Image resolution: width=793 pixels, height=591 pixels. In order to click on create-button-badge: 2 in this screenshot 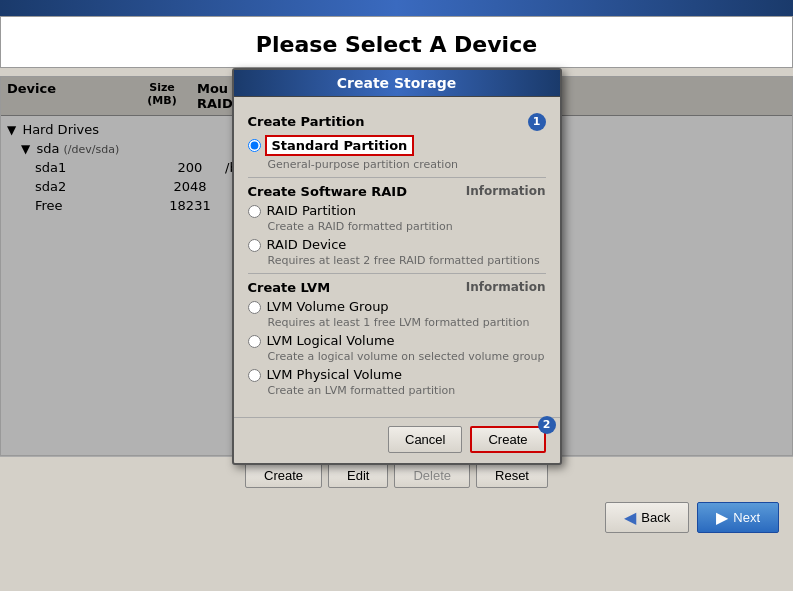, I will do `click(547, 425)`.